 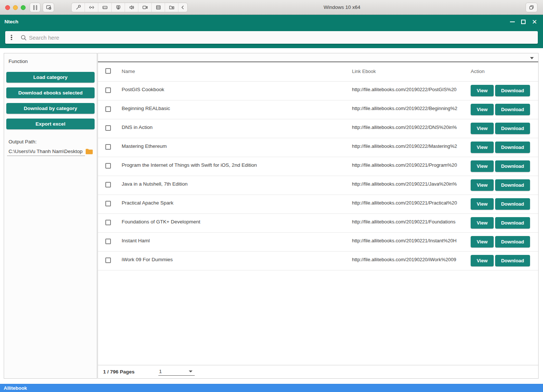 What do you see at coordinates (411, 238) in the screenshot?
I see `ebook-link: http://file.allitebooks.com/20190221/Ins…` at bounding box center [411, 238].